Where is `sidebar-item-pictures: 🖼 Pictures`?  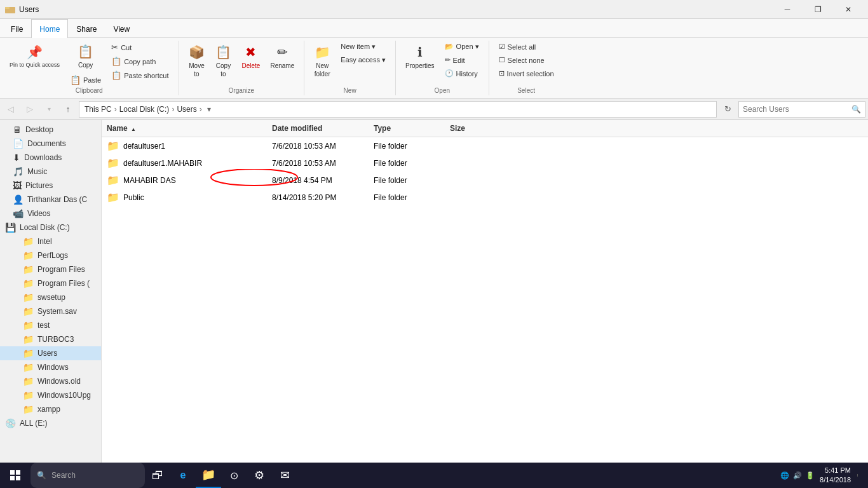
sidebar-item-pictures: 🖼 Pictures is located at coordinates (51, 186).